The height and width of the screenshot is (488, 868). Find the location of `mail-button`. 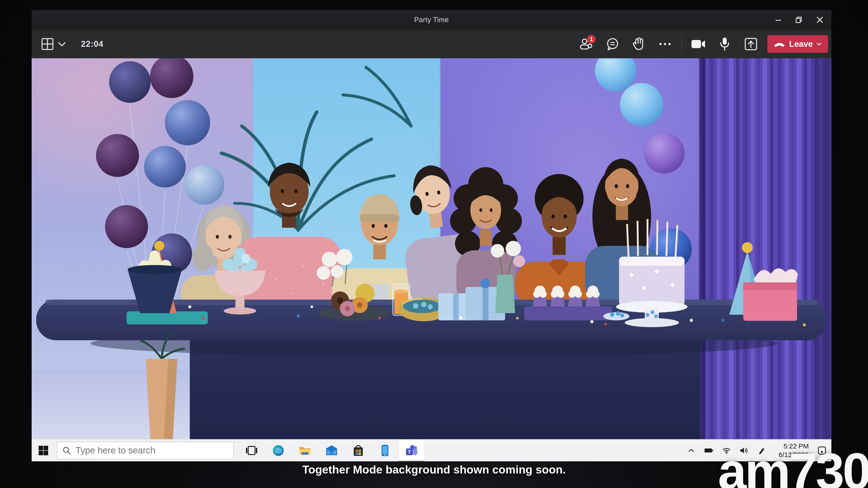

mail-button is located at coordinates (332, 451).